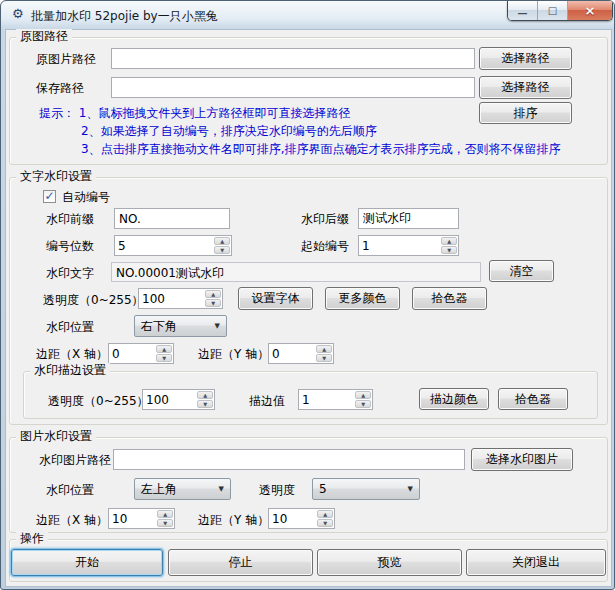 The image size is (615, 590). Describe the element at coordinates (336, 400) in the screenshot. I see `stroke-width-spinner: ▲ ▼` at that location.